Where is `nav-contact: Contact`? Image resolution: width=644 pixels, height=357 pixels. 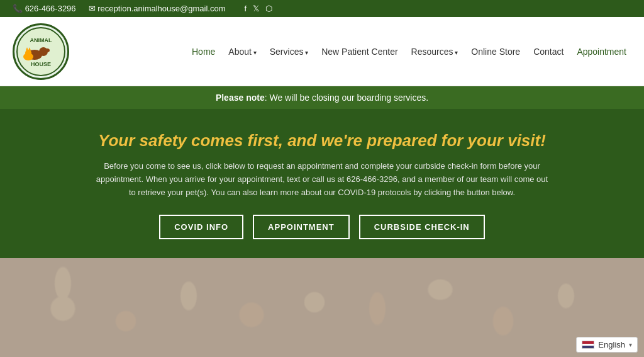 nav-contact: Contact is located at coordinates (548, 52).